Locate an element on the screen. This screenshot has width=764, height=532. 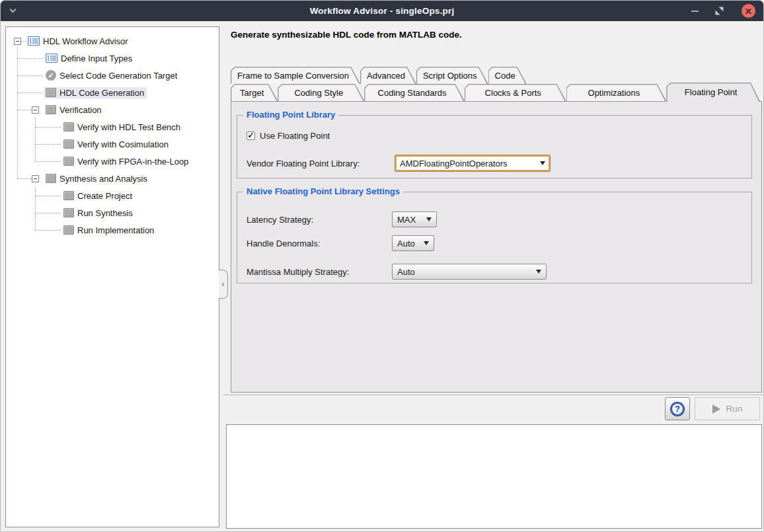
tree-item-hdl-code-generation: HDL Code Generation is located at coordinates (112, 93).